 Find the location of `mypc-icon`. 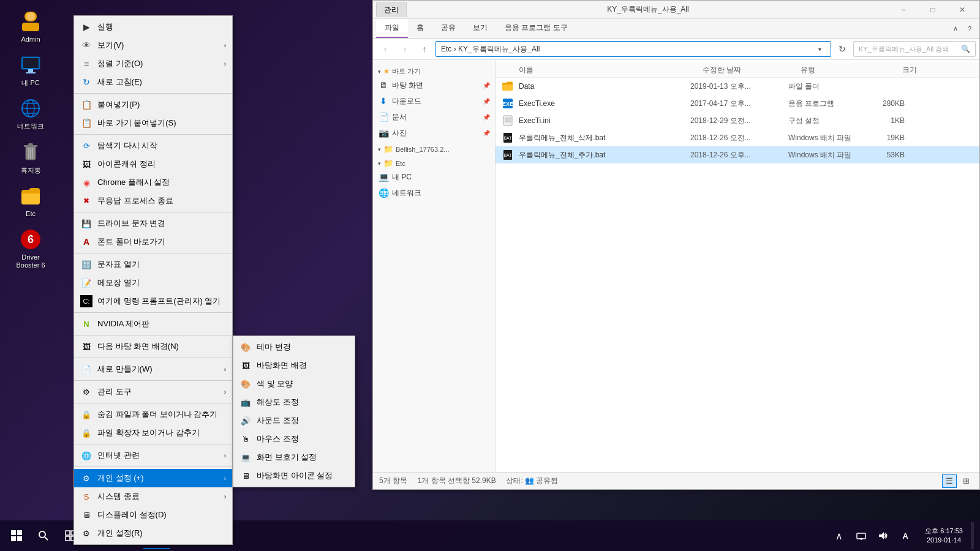

mypc-icon is located at coordinates (31, 65).